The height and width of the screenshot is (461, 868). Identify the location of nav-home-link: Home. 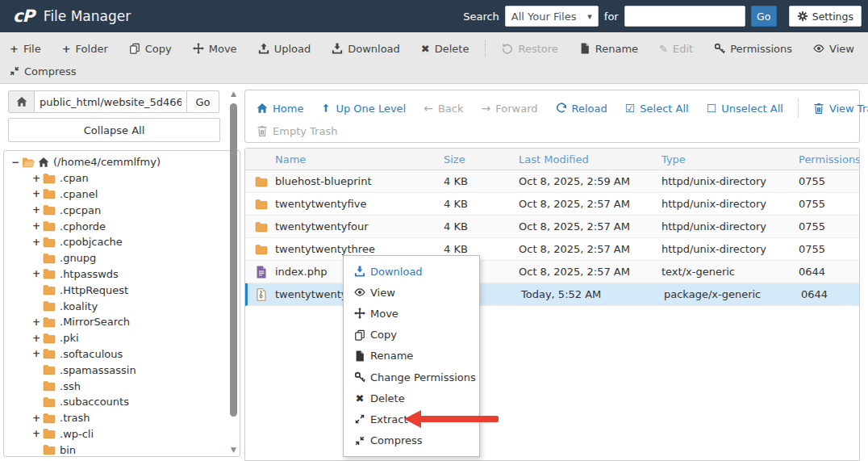
(280, 108).